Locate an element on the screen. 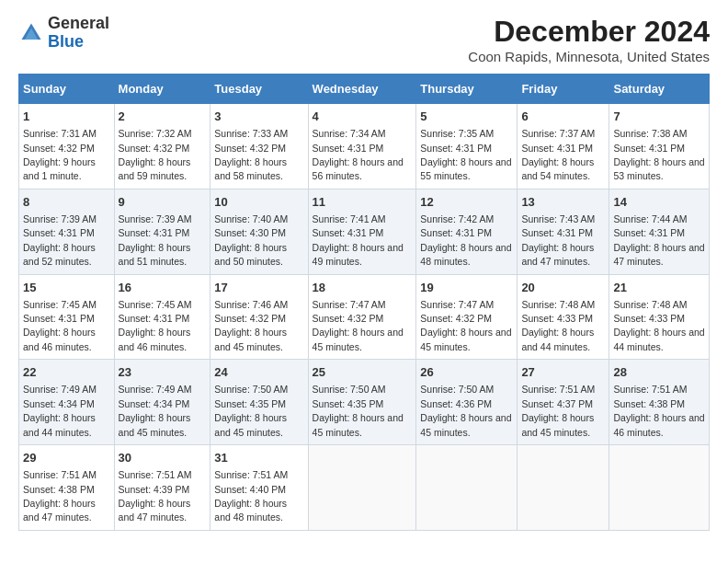  table-row: 25 Sunrise: 7:50 AM Sunset: 4:35 PM Dayl… is located at coordinates (362, 403).